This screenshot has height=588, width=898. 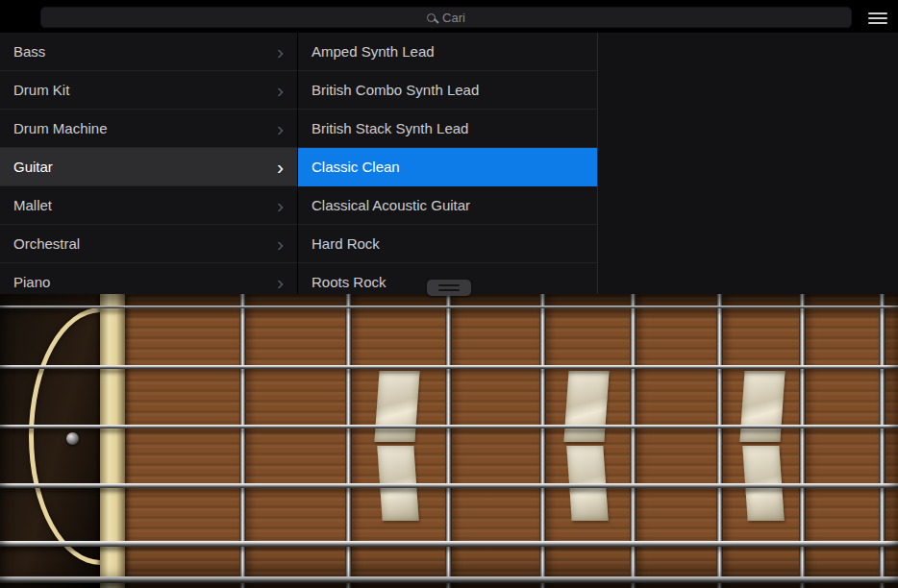 What do you see at coordinates (32, 282) in the screenshot?
I see `category-label: Piano` at bounding box center [32, 282].